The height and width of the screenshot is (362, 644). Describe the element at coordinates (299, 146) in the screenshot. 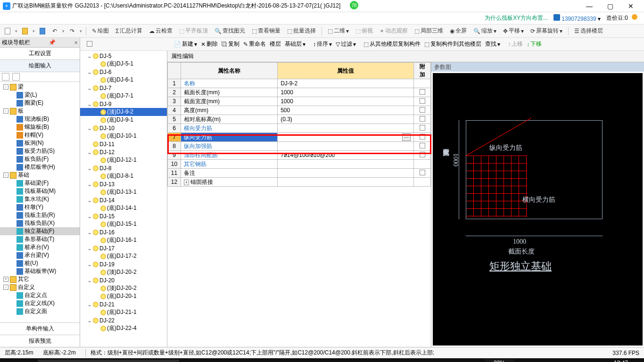

I see `prop-row: 8纵向加强筋` at that location.